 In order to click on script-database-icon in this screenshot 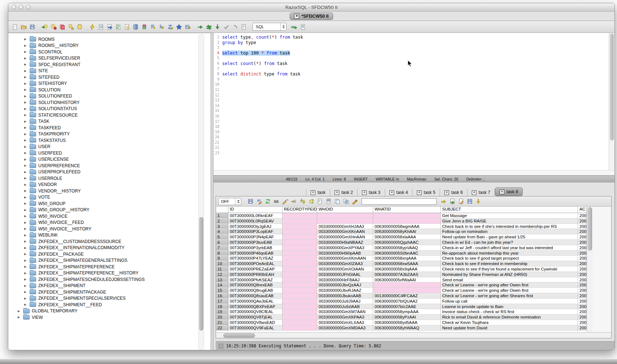, I will do `click(127, 27)`.